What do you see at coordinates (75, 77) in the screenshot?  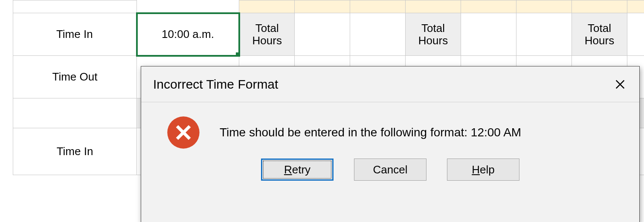 I see `row-label-time-out: Time Out` at bounding box center [75, 77].